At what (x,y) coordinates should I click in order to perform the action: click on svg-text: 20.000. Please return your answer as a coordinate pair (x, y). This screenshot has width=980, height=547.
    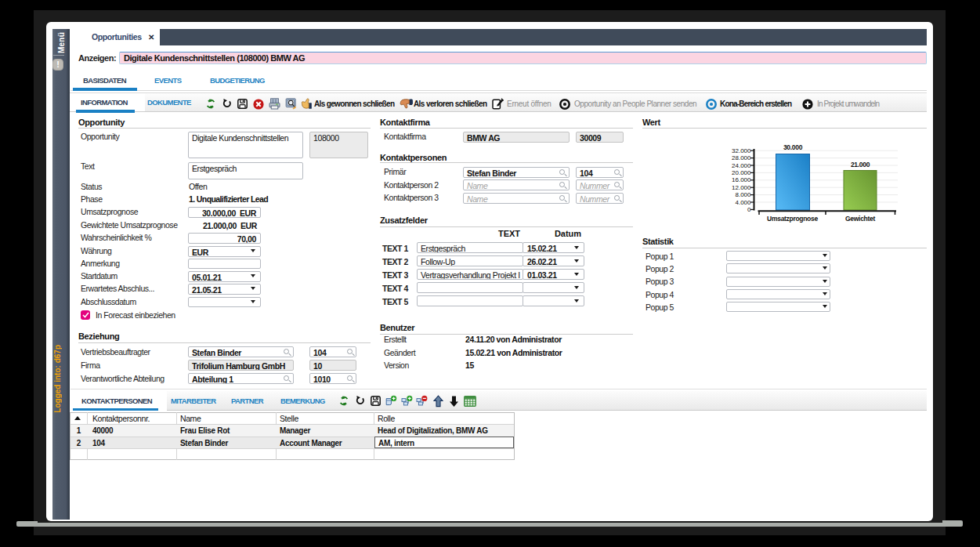
    Looking at the image, I should click on (741, 172).